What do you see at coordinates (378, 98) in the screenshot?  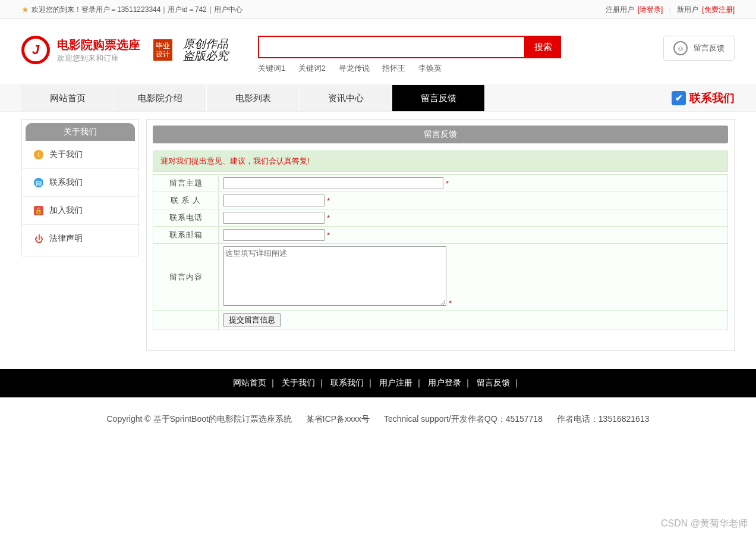 I see `navbar: 网站首页 电影院介绍 电影列表 资讯中心 留言反馈 ✔ 联系我们` at bounding box center [378, 98].